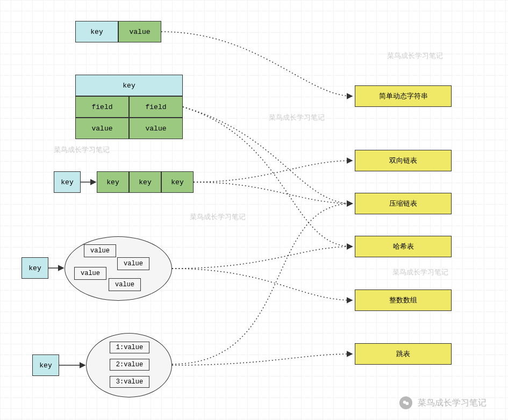 This screenshot has width=508, height=420. What do you see at coordinates (297, 118) in the screenshot?
I see `watermark-2: 菜鸟成长学习笔记` at bounding box center [297, 118].